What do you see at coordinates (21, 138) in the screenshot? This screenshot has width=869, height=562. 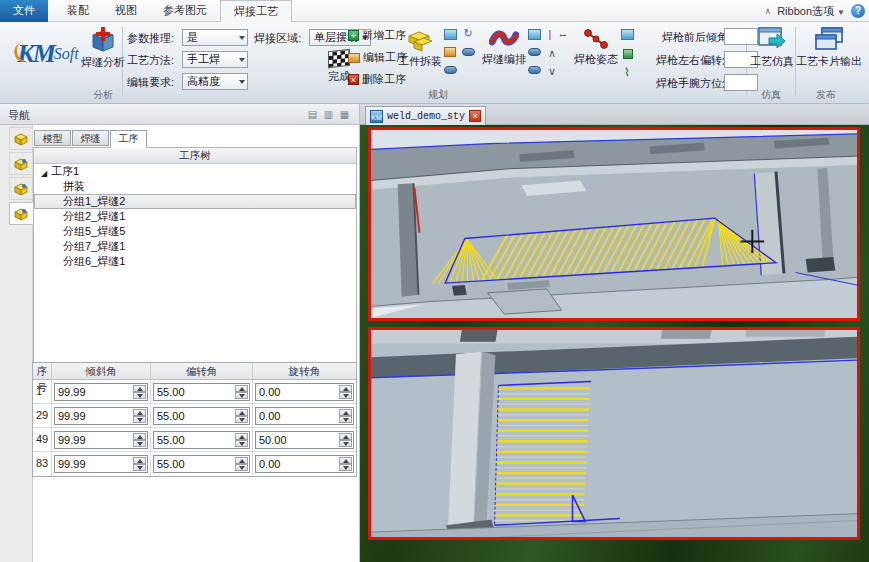 I see `part-tool-button` at bounding box center [21, 138].